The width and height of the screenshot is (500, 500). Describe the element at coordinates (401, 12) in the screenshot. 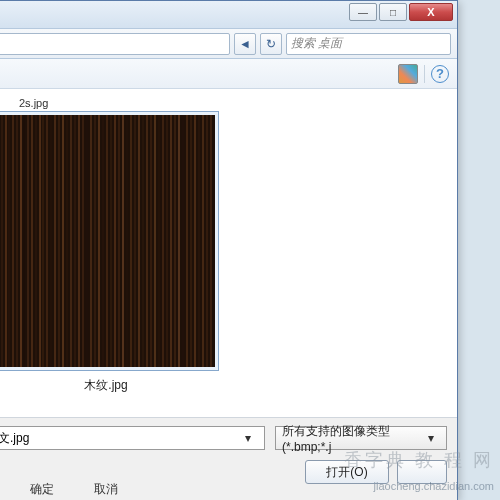

I see `window-buttons: — □ X` at that location.